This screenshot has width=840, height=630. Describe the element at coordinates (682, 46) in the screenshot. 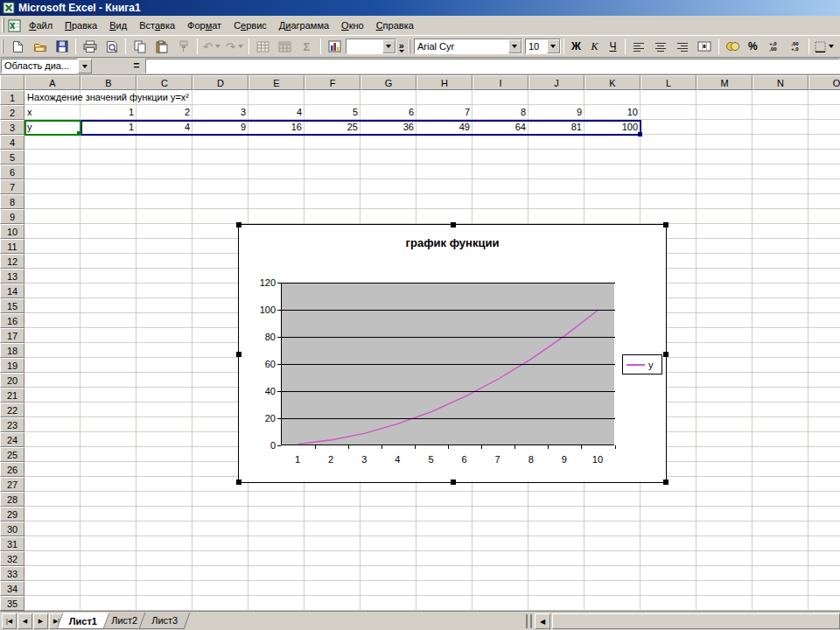

I see `align-right-button` at that location.